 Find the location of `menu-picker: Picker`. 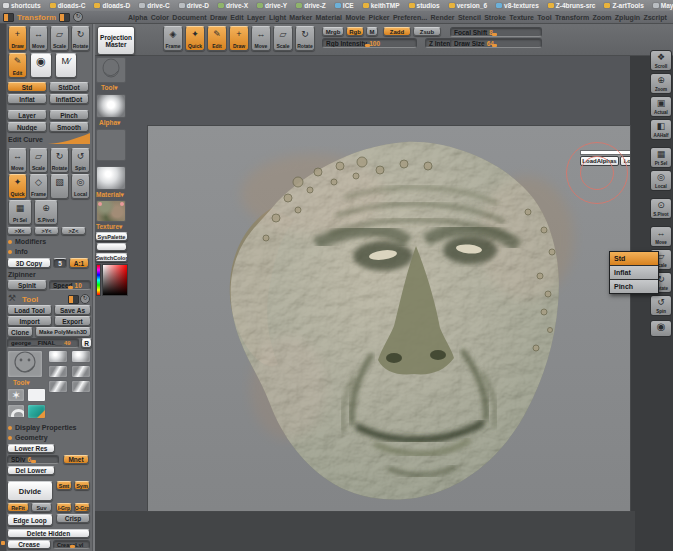

menu-picker: Picker is located at coordinates (380, 18).